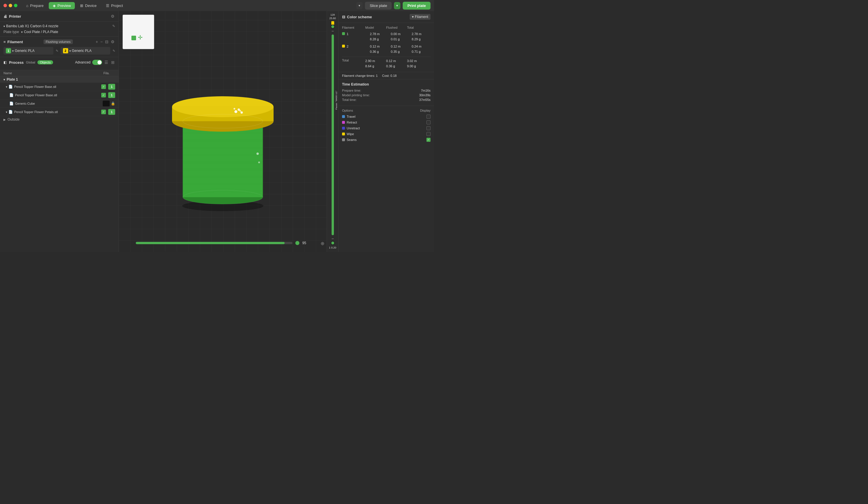  I want to click on obj-slot-1: 1, so click(112, 87).